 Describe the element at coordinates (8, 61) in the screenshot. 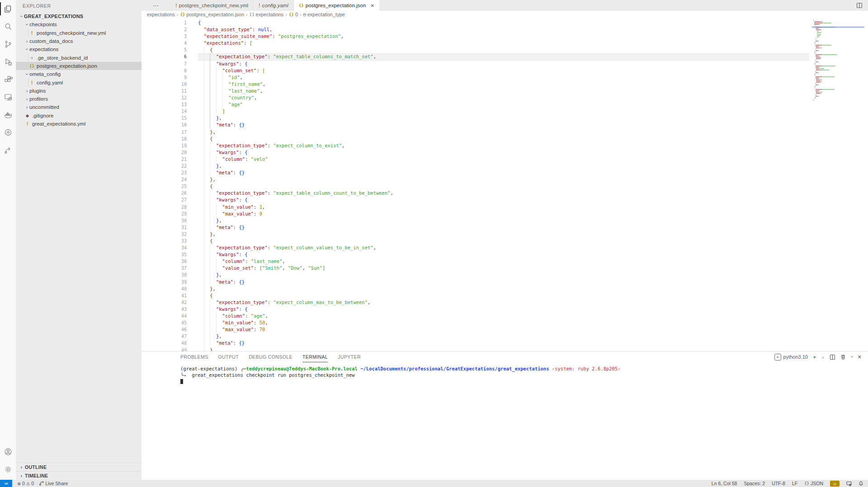

I see `run-debug-icon` at that location.